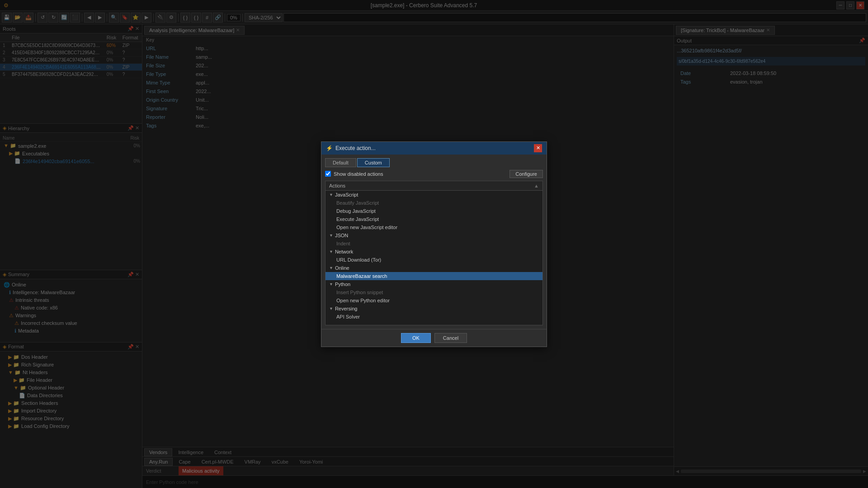 Image resolution: width=868 pixels, height=488 pixels. I want to click on action-group-header-js: ▼ JavaScript, so click(434, 195).